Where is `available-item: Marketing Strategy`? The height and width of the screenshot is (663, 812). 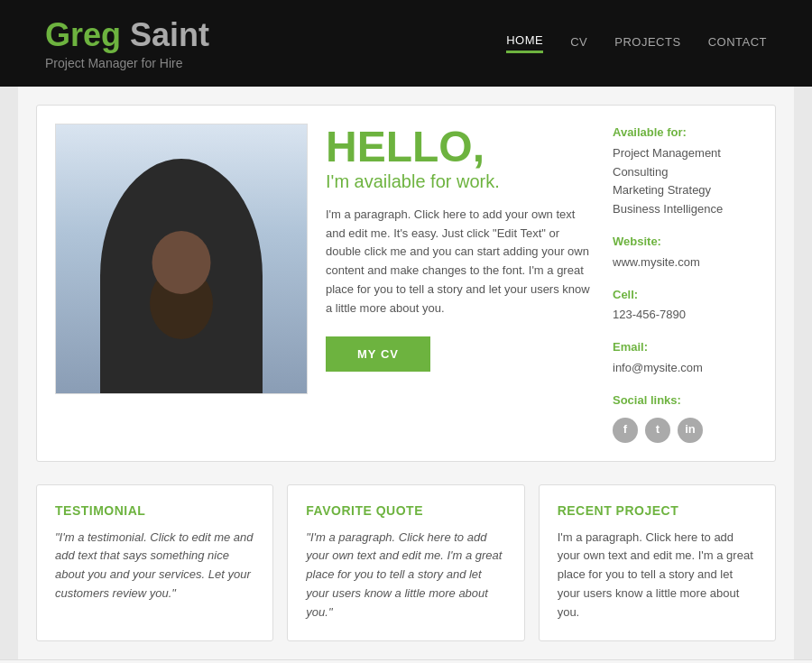 available-item: Marketing Strategy is located at coordinates (685, 191).